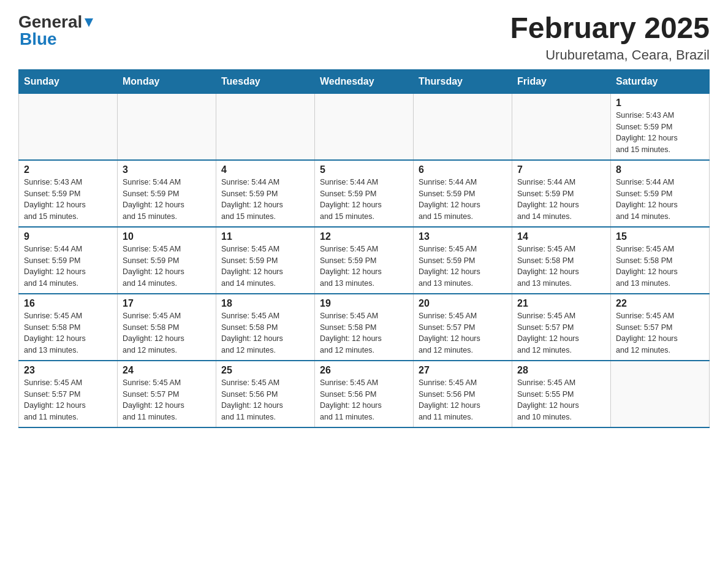 Image resolution: width=728 pixels, height=563 pixels. I want to click on day-number: 22, so click(660, 304).